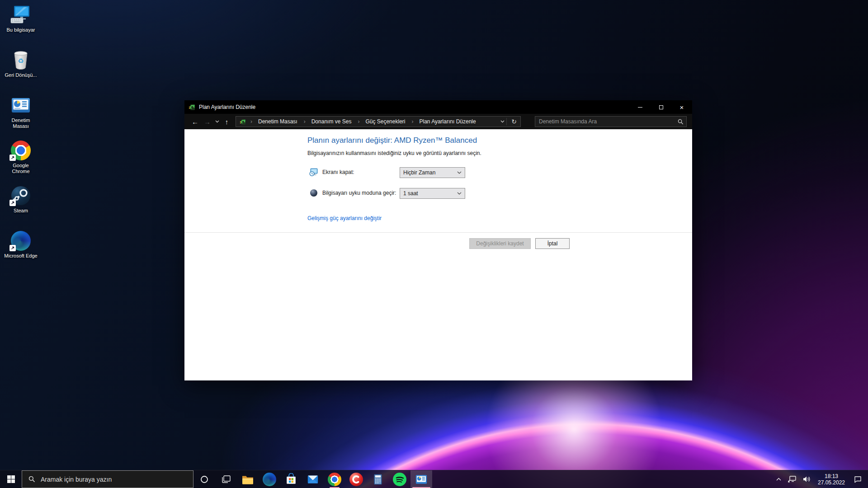  I want to click on desktop-icon-this-pc: Bu bilgisayar, so click(21, 23).